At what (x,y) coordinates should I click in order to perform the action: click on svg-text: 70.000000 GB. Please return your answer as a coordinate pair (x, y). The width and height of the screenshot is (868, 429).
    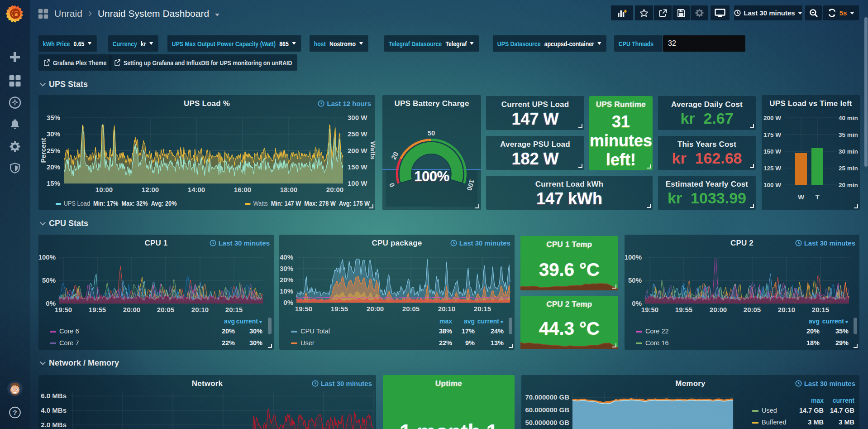
    Looking at the image, I should click on (547, 397).